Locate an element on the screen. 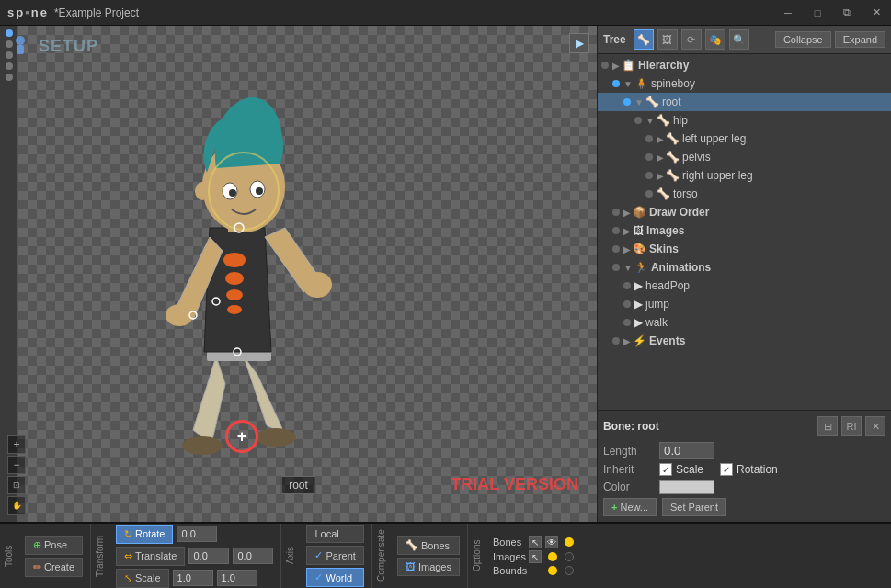 The width and height of the screenshot is (891, 588). length-label: Length is located at coordinates (629, 451).